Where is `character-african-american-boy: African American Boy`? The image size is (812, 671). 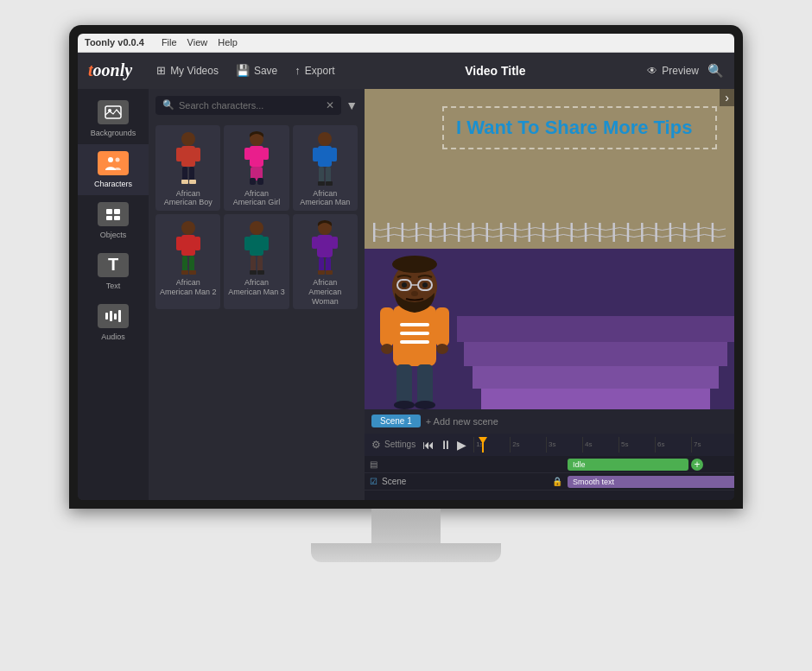
character-african-american-boy: African American Boy is located at coordinates (188, 168).